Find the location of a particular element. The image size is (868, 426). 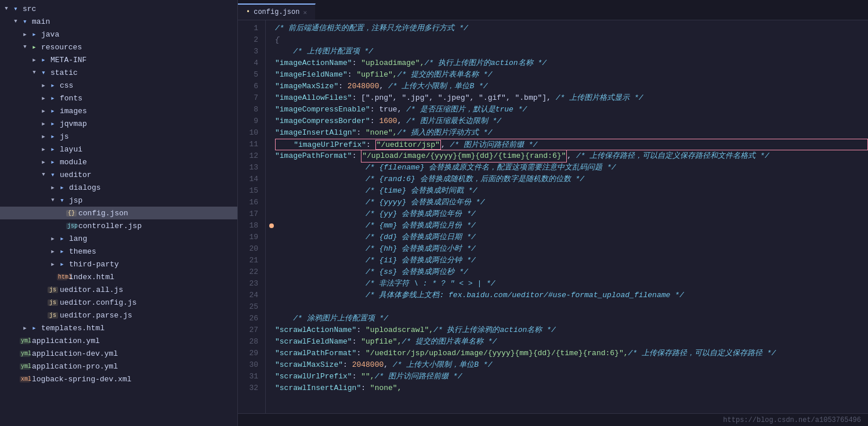

code-line-16: /* {yyyy} 会替换成四位年份 */ is located at coordinates (572, 203).